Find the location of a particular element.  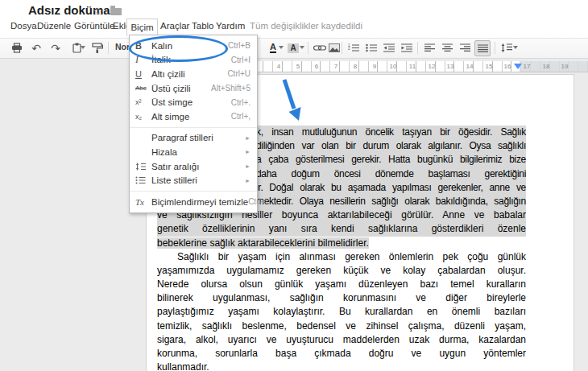

doc-text-line: kullanmadır. is located at coordinates (342, 365).